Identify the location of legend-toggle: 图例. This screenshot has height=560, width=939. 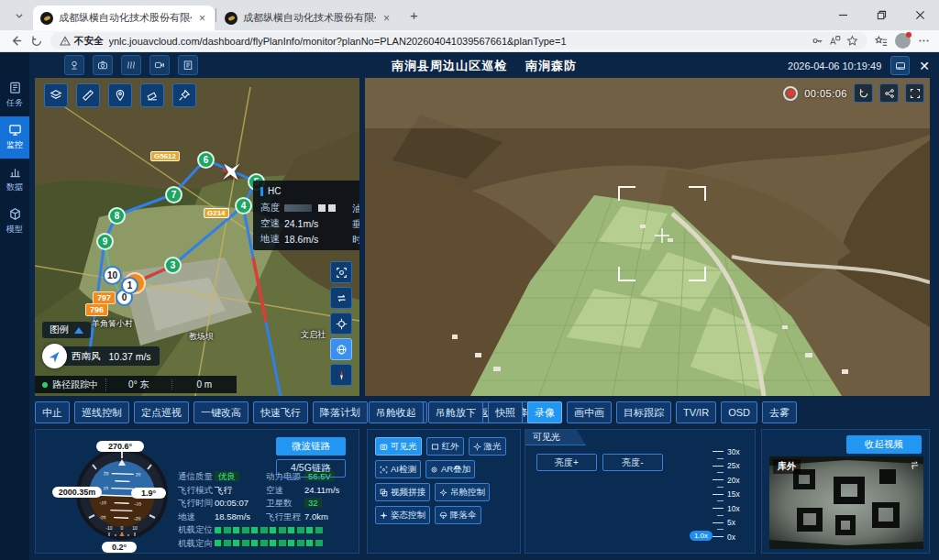
(66, 330).